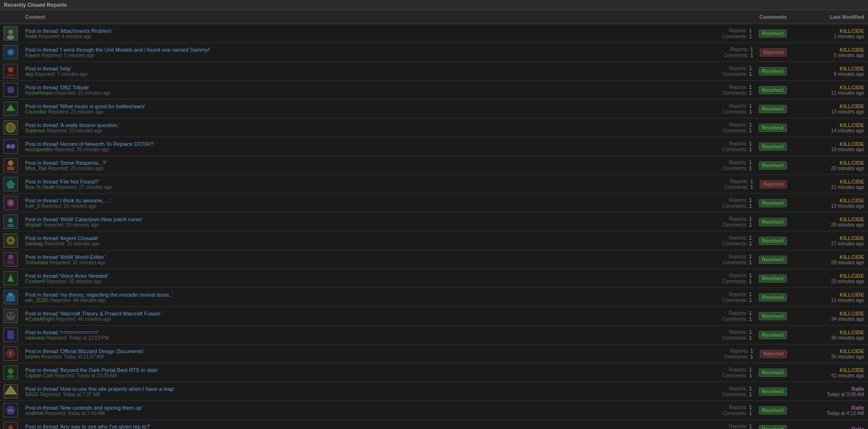 The width and height of the screenshot is (868, 429). I want to click on reporter-username: mrdimok, so click(34, 414).